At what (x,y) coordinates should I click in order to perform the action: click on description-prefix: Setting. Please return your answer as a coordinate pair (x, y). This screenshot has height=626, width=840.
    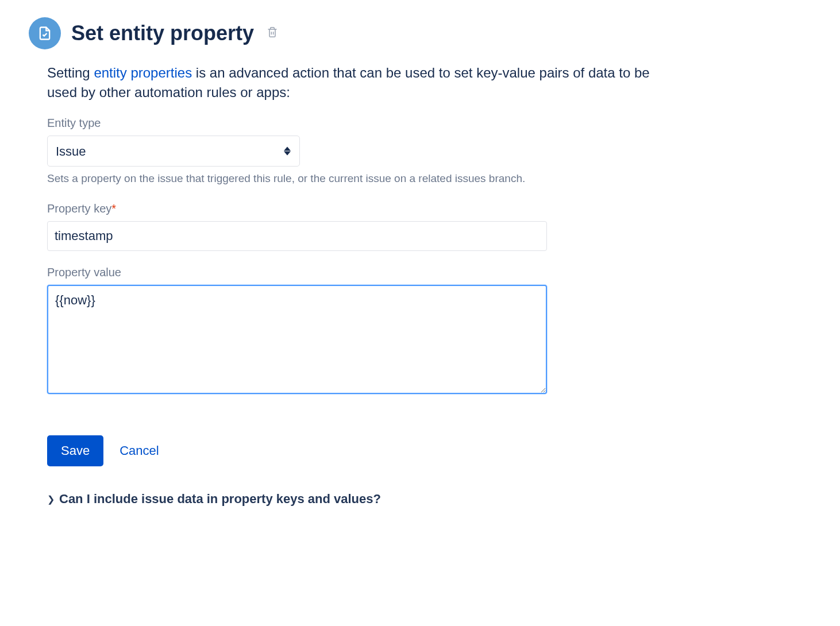
    Looking at the image, I should click on (70, 72).